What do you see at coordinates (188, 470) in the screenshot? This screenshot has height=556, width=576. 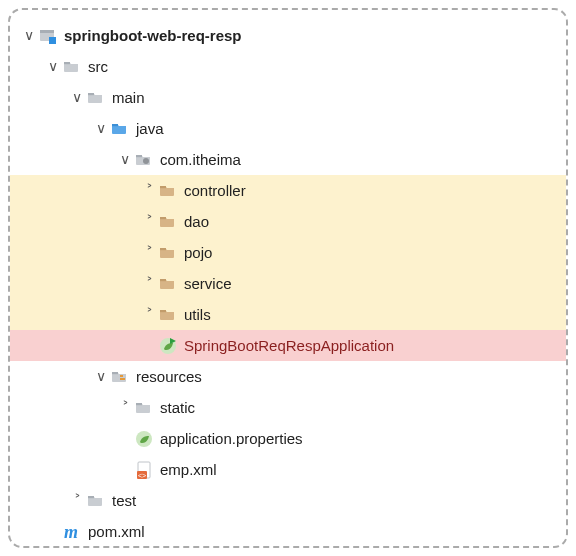 I see `tree-label: emp.xml` at bounding box center [188, 470].